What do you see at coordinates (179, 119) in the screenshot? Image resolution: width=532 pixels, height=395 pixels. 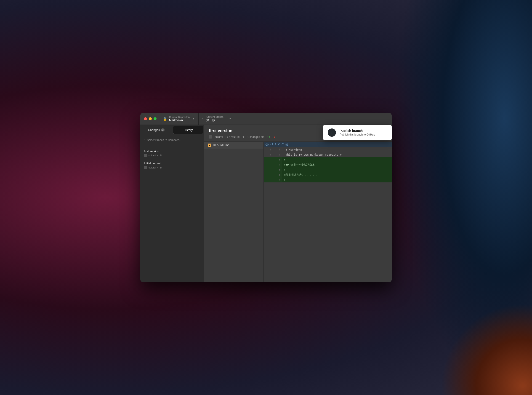 I see `current-repository-section: 🔒 Current Repository Markdown ▼` at bounding box center [179, 119].